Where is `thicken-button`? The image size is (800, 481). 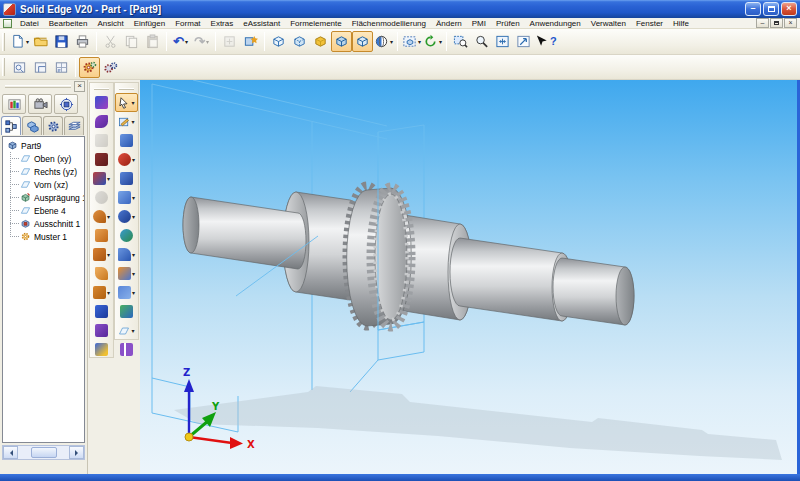 thicken-button is located at coordinates (102, 350).